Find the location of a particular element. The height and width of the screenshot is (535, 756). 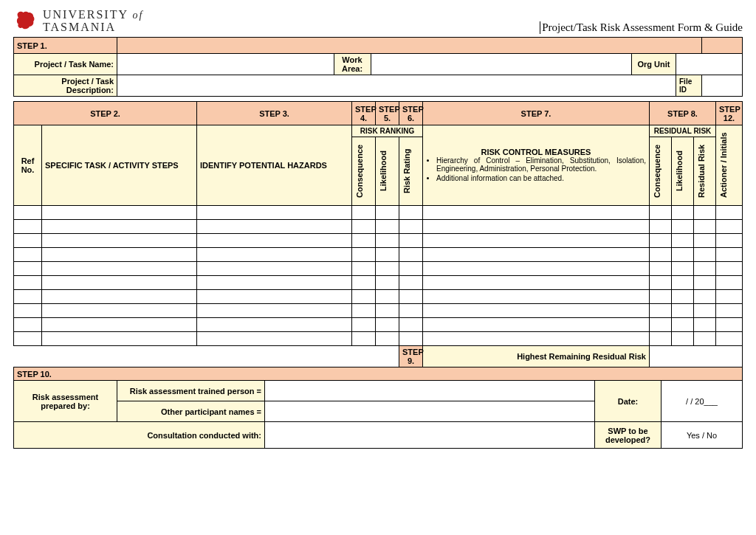

risk-rating-header: Risk Rating is located at coordinates (411, 171).